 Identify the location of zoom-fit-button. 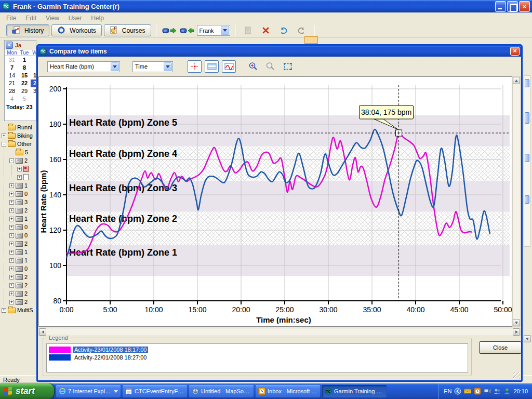
(288, 66).